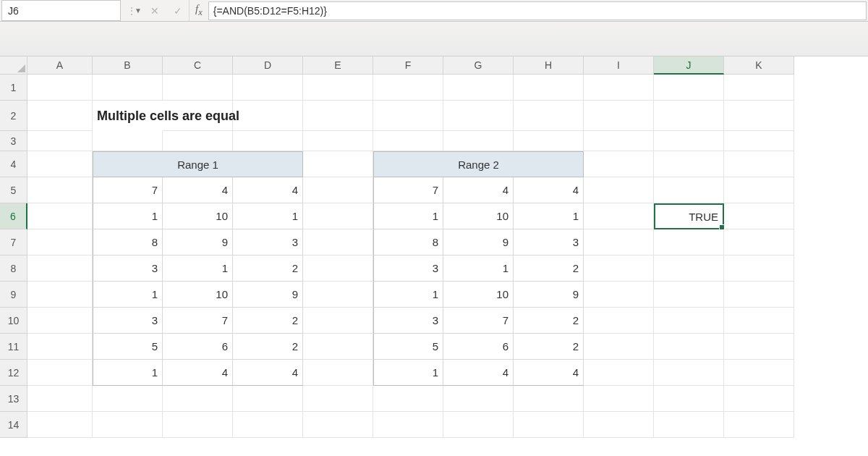 The image size is (868, 456). What do you see at coordinates (408, 269) in the screenshot?
I see `cell-F8: 3` at bounding box center [408, 269].